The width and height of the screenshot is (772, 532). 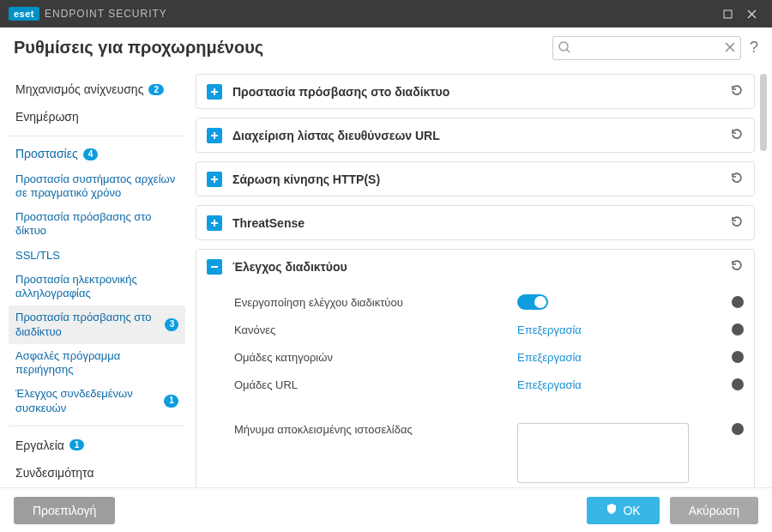 I want to click on sidebar-item-label: Εργαλεία, so click(x=39, y=445).